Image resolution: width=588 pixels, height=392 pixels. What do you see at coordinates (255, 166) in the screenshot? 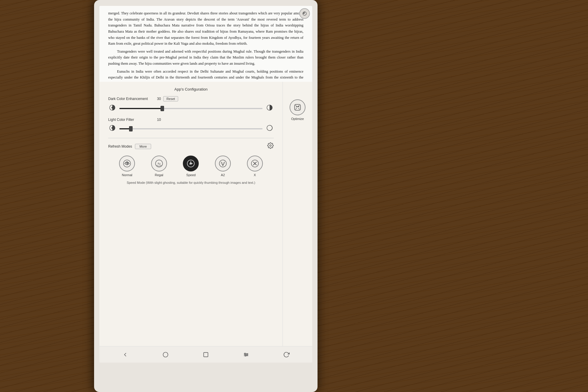
I see `mode-x: X` at bounding box center [255, 166].